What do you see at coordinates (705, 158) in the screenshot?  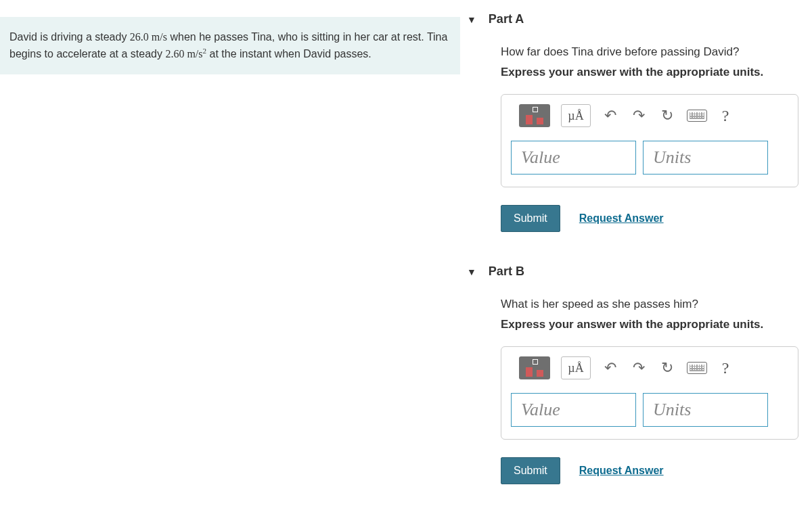 I see `part-a-units-input` at bounding box center [705, 158].